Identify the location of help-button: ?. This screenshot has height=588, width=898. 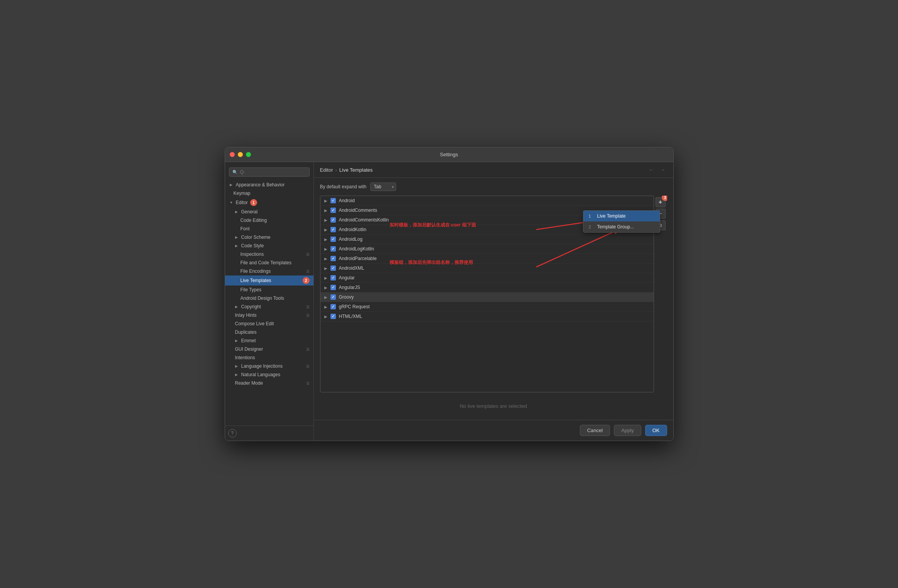
(232, 433).